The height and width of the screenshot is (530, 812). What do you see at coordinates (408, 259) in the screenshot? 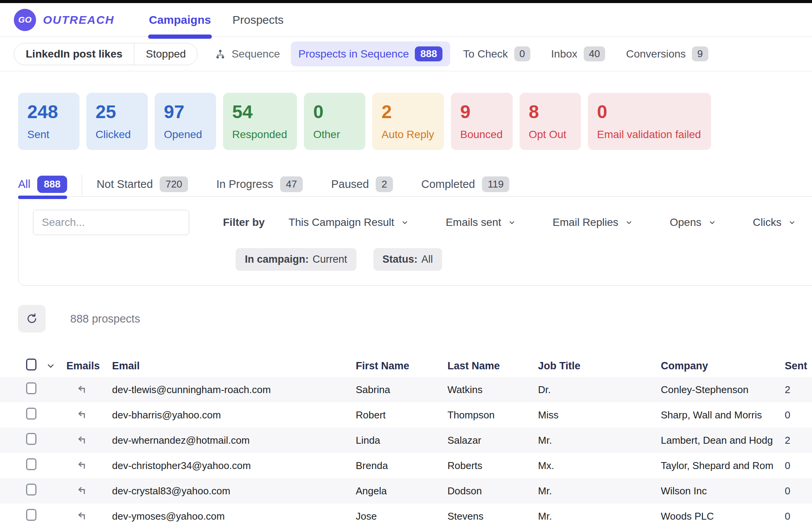
I see `chip-status: Status: All` at bounding box center [408, 259].